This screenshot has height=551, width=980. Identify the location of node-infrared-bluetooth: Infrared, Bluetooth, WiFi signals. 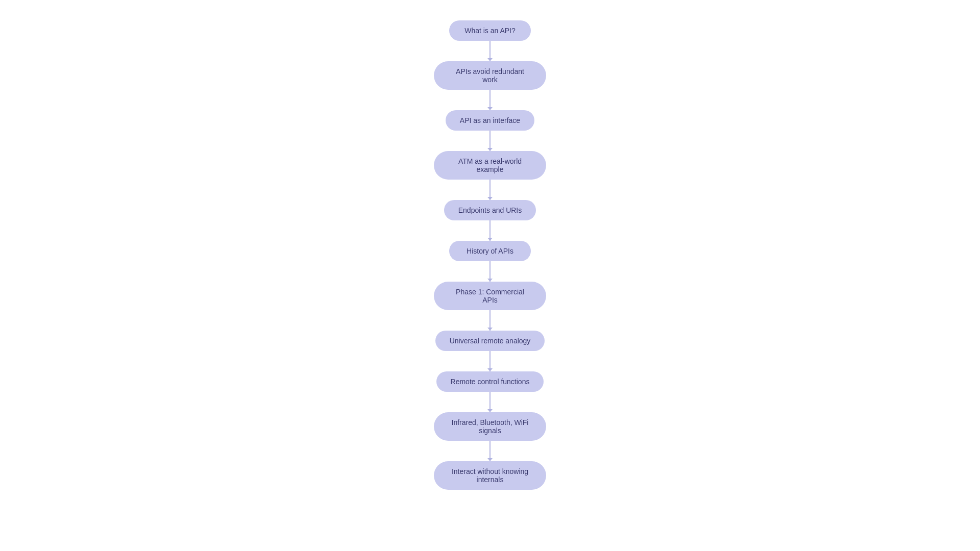
(490, 427).